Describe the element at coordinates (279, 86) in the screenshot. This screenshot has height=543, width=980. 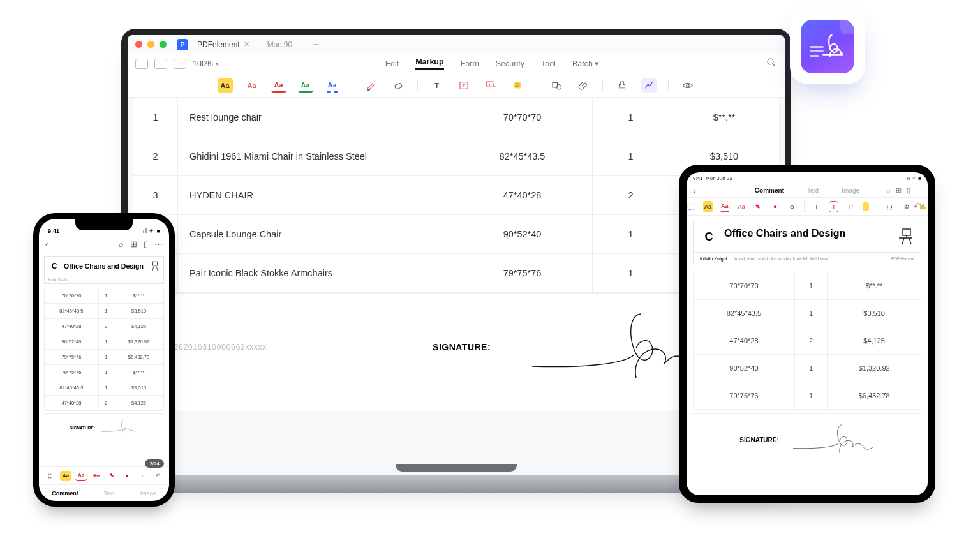
I see `underline-red-tool: Aa` at that location.